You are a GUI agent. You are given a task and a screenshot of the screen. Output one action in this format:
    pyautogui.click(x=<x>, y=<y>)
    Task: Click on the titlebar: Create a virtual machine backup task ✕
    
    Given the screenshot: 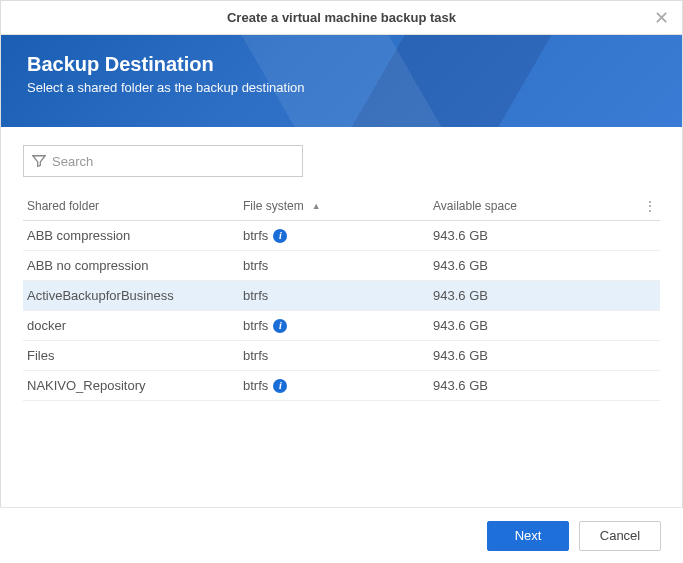 What is the action you would take?
    pyautogui.click(x=342, y=18)
    